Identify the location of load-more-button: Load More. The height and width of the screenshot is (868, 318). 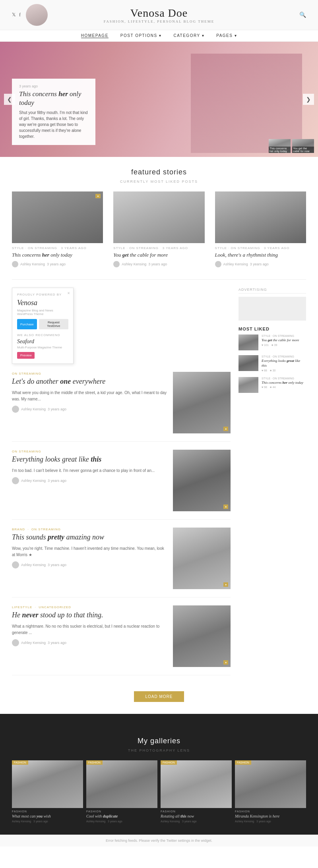
(159, 697).